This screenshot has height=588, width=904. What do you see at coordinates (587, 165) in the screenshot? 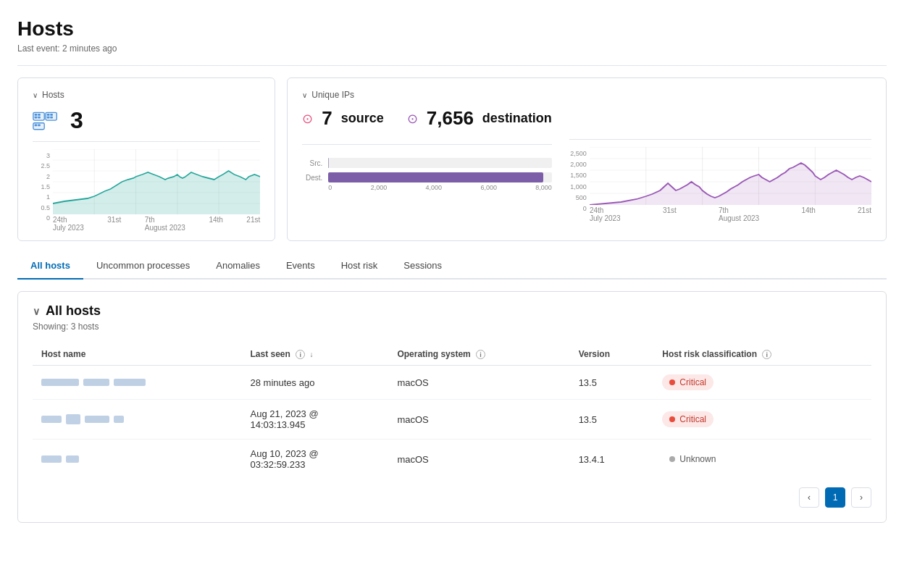
I see `unique-ips-inner: ⊙ 7 source ⊙ 7,656 destination` at bounding box center [587, 165].